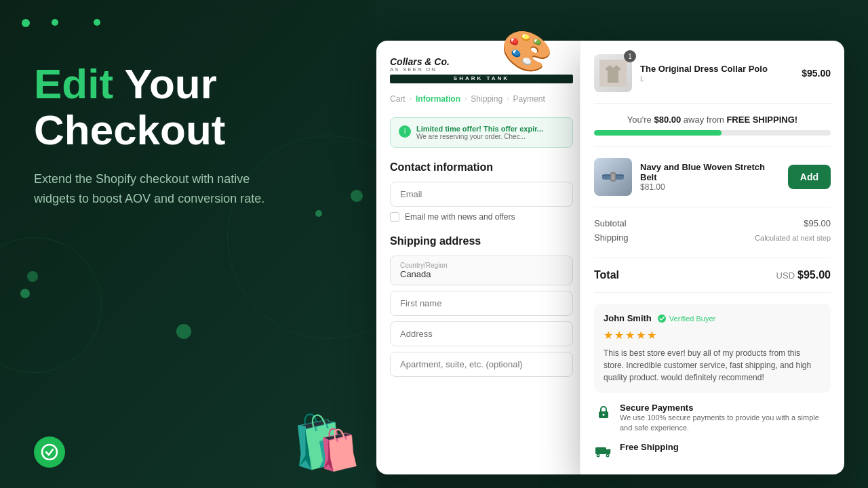 Image resolution: width=868 pixels, height=488 pixels. I want to click on alert-text: Limited time offer! This offer expir... …, so click(480, 133).